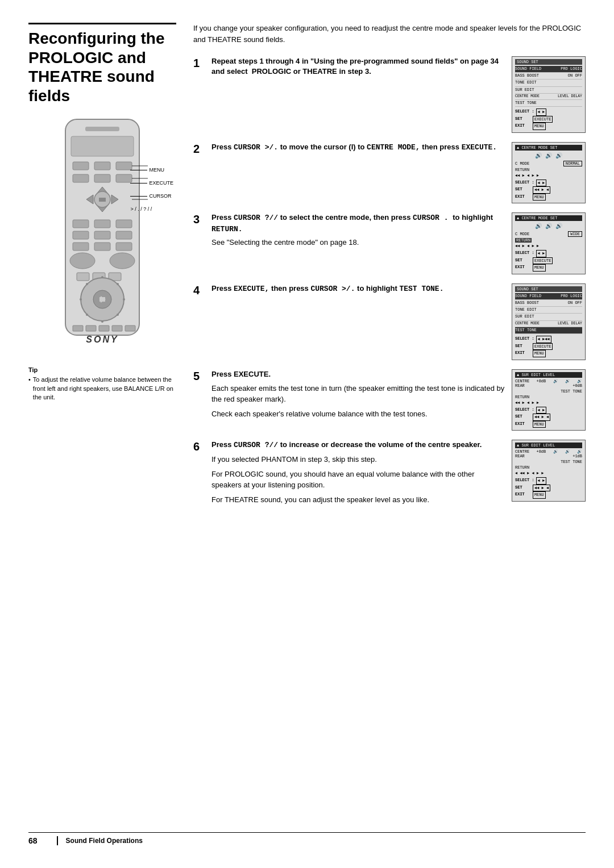 This screenshot has width=614, height=868. What do you see at coordinates (152, 197) in the screenshot?
I see `cursor-label: CURSOR` at bounding box center [152, 197].